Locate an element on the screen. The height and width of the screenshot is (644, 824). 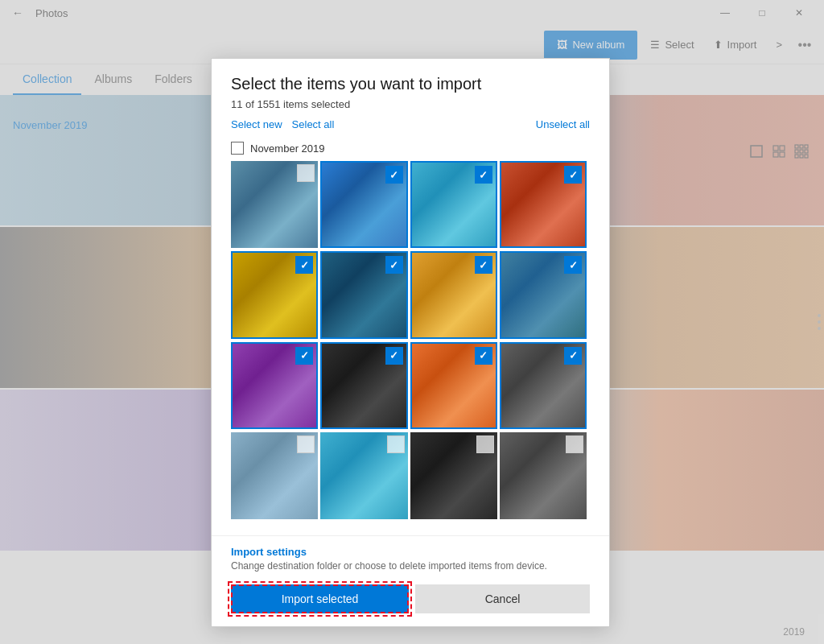
import-settings-desc: Change destination folder or choose to d… is located at coordinates (410, 566).